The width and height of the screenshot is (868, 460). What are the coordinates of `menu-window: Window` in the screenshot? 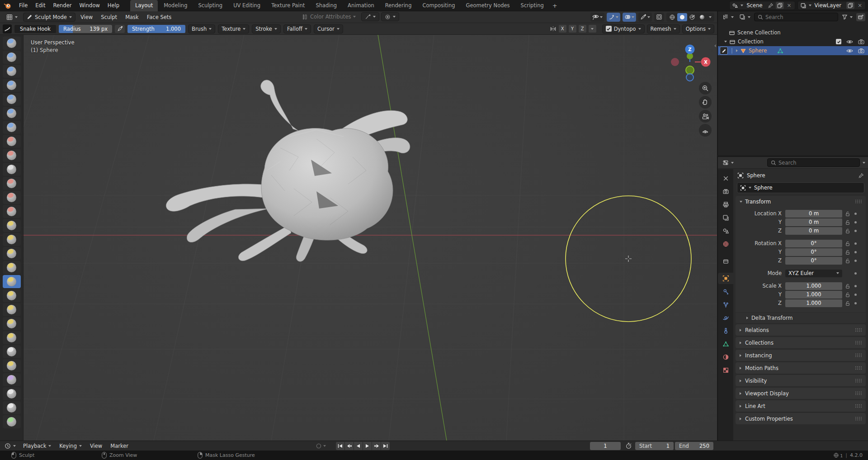 It's located at (90, 5).